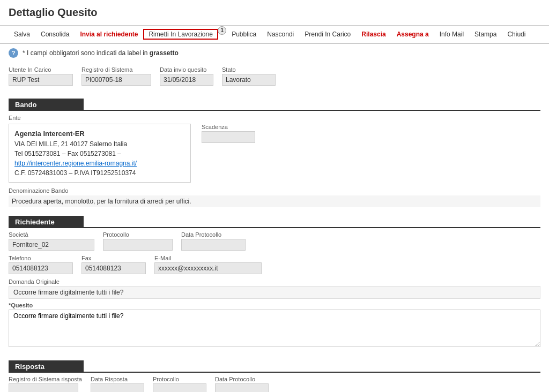  Describe the element at coordinates (100, 134) in the screenshot. I see `ente-name: Agenzia Intercent-ER` at that location.